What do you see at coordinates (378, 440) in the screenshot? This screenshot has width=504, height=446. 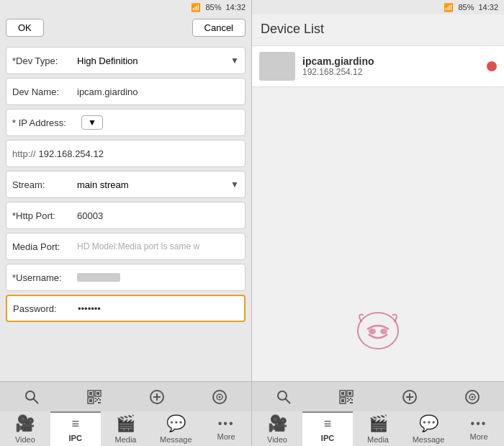 I see `right-media-label: Media` at bounding box center [378, 440].